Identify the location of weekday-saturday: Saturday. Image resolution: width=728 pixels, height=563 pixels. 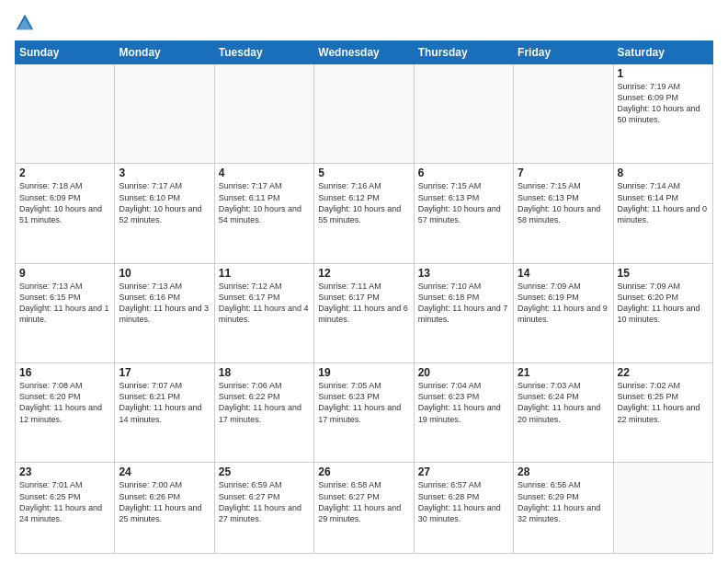
(663, 53).